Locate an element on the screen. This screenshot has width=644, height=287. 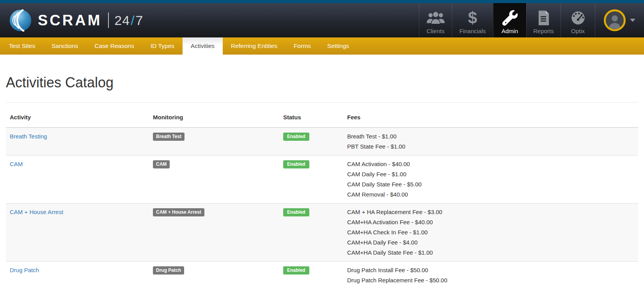
tab-test-sites: Test Sites is located at coordinates (22, 46).